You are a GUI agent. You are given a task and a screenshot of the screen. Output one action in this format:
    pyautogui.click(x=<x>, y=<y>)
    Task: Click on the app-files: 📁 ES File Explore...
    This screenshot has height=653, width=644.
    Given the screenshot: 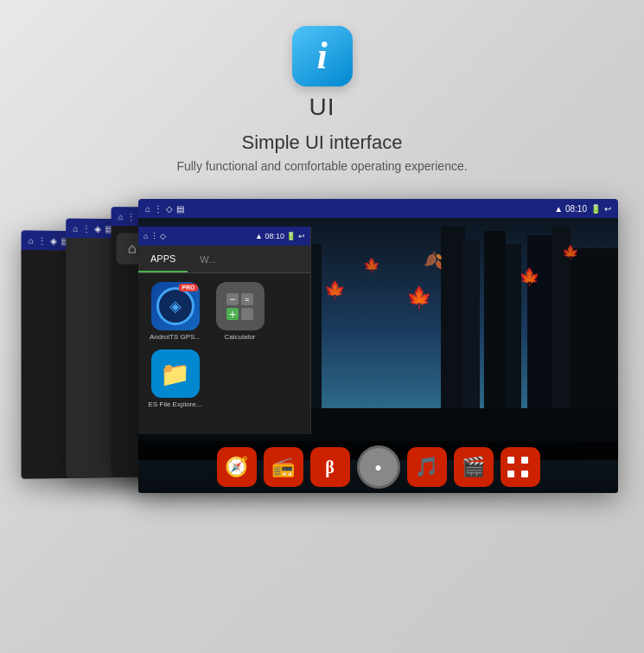 What is the action you would take?
    pyautogui.click(x=175, y=379)
    